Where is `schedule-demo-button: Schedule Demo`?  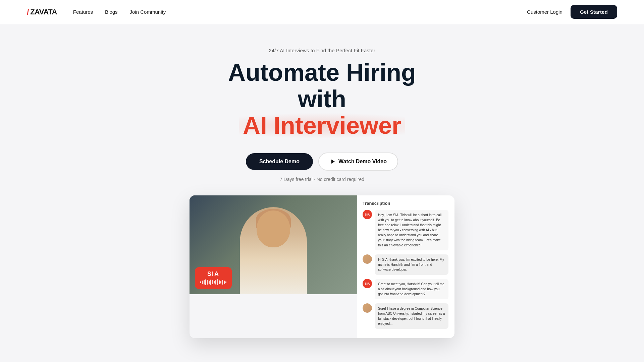
schedule-demo-button: Schedule Demo is located at coordinates (279, 162).